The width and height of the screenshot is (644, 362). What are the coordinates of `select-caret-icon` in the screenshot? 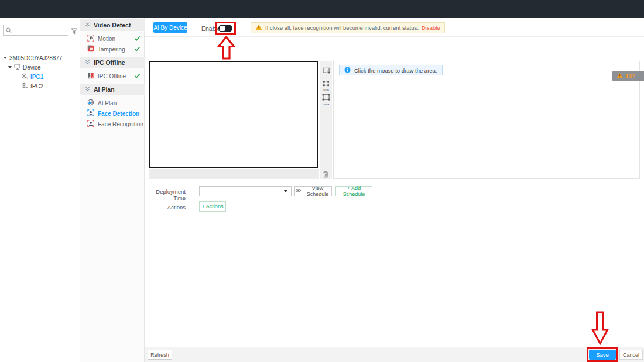 It's located at (286, 191).